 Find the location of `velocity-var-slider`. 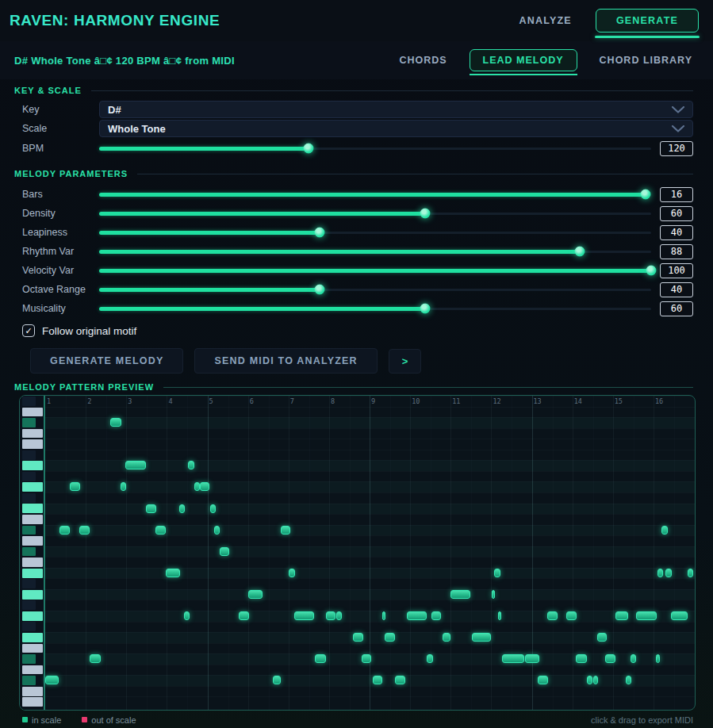

velocity-var-slider is located at coordinates (375, 270).